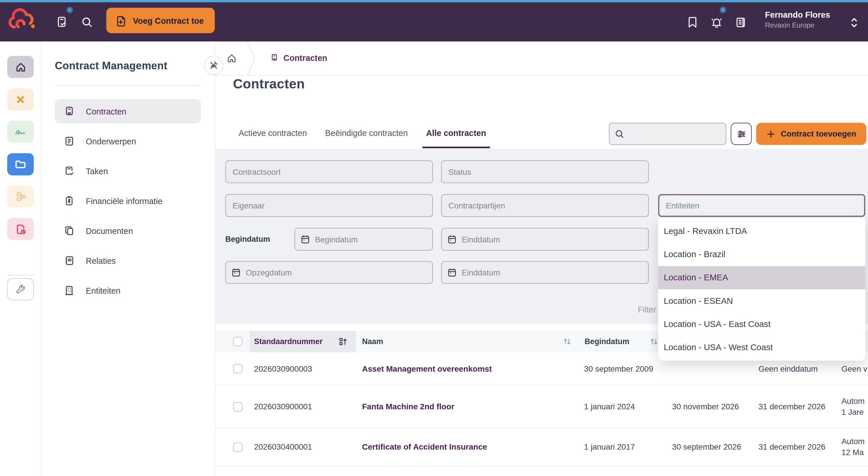  I want to click on dropdown-option-location-usa-west-coast: Location - USA - West Coast, so click(762, 347).